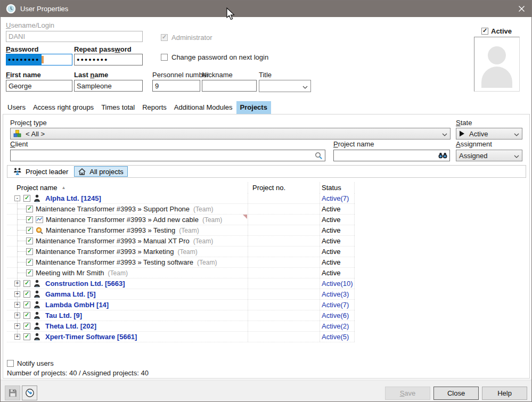 The height and width of the screenshot is (402, 532). Describe the element at coordinates (181, 284) in the screenshot. I see `table-row: +Construction Ltd. [5663]Active(10)` at that location.